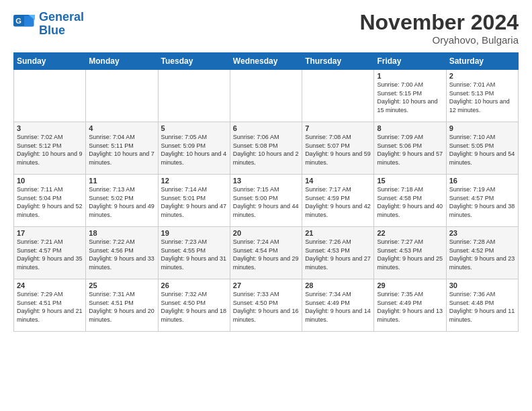 This screenshot has height=411, width=532. What do you see at coordinates (339, 148) in the screenshot?
I see `calendar-cell: 7Sunrise: 7:08 AM Sunset: 5:07 PM Daylig…` at bounding box center [339, 148].